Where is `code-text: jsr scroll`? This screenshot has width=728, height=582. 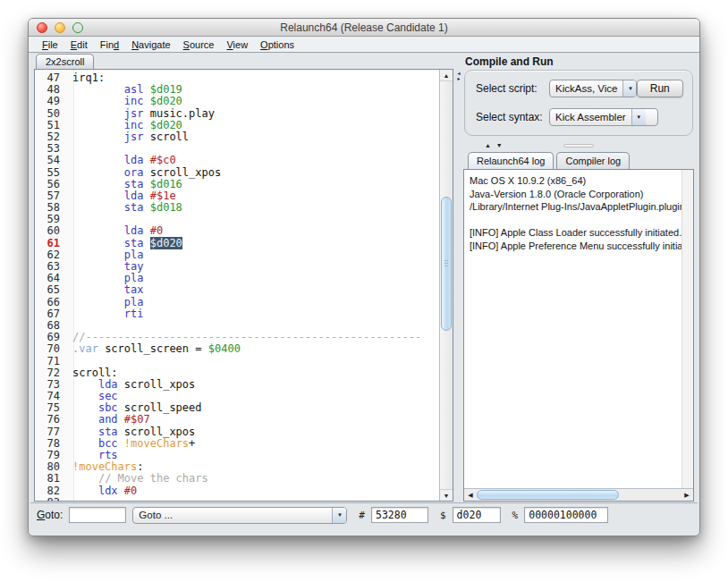 code-text: jsr scroll is located at coordinates (128, 138).